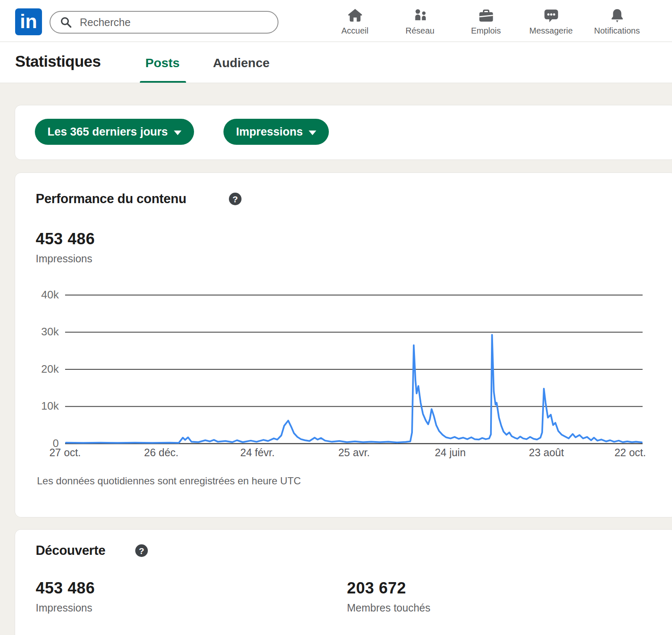 Image resolution: width=672 pixels, height=635 pixels. I want to click on y-tick: 40k, so click(43, 295).